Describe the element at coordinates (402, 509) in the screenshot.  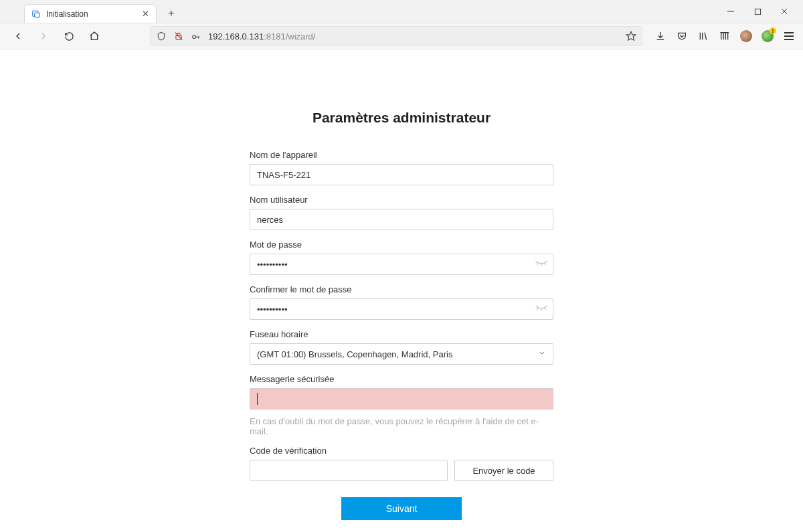
I see `footer: Suivant` at that location.